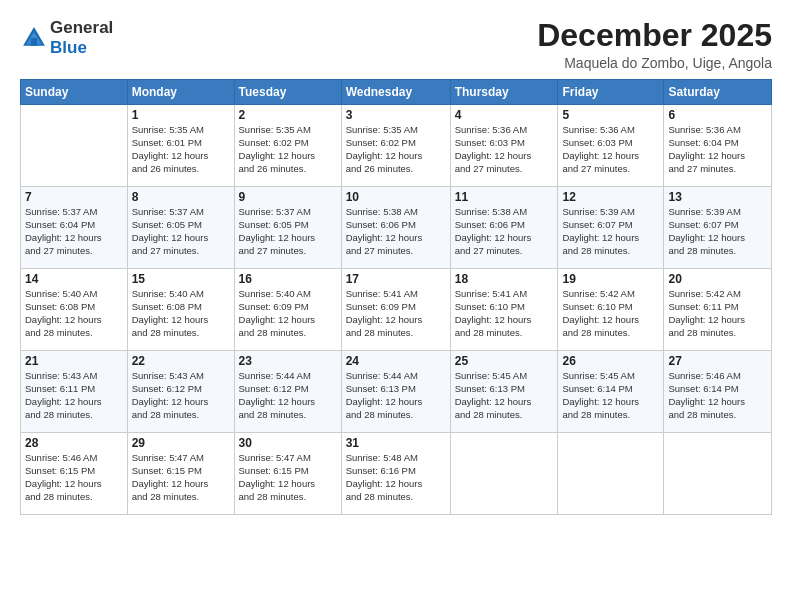  What do you see at coordinates (288, 146) in the screenshot?
I see `calendar-cell: 2Sunrise: 5:35 AM Sunset: 6:02 PM Daylig…` at bounding box center [288, 146].